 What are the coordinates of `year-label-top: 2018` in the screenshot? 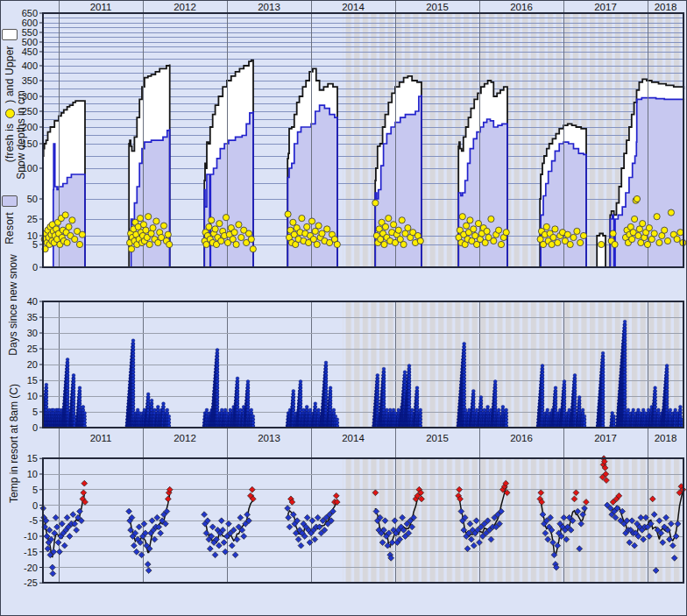 It's located at (666, 7).